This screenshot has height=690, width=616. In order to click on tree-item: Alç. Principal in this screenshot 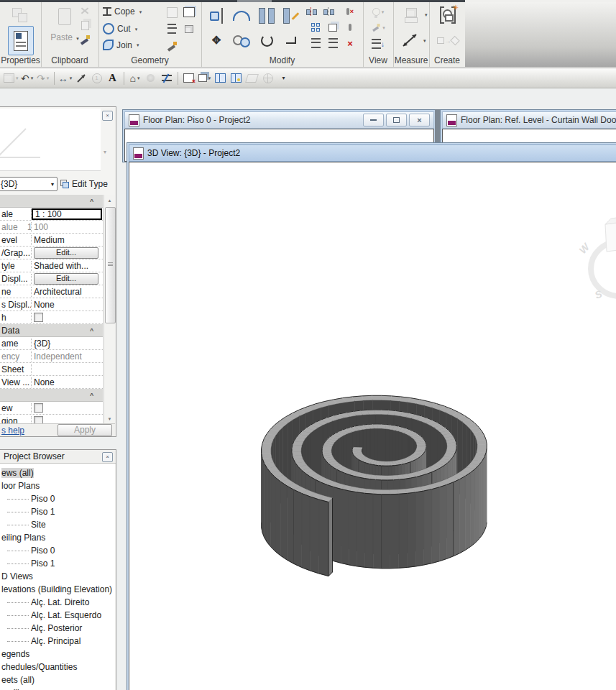, I will do `click(58, 641)`.